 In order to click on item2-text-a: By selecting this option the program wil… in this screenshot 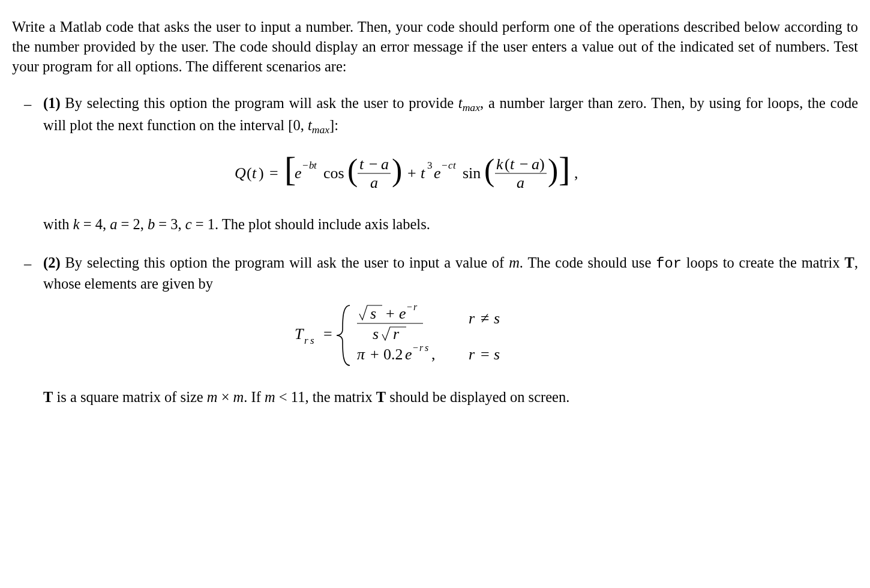, I will do `click(285, 263)`.